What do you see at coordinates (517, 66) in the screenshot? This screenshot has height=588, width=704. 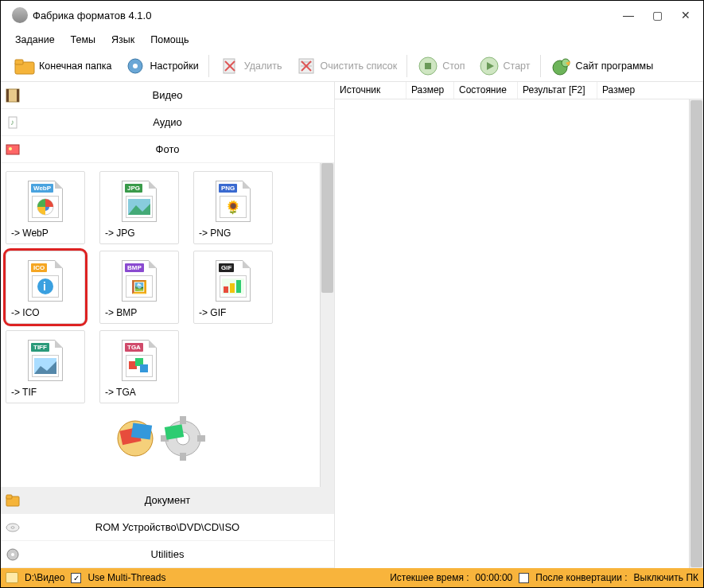 I see `start-label: Старт` at bounding box center [517, 66].